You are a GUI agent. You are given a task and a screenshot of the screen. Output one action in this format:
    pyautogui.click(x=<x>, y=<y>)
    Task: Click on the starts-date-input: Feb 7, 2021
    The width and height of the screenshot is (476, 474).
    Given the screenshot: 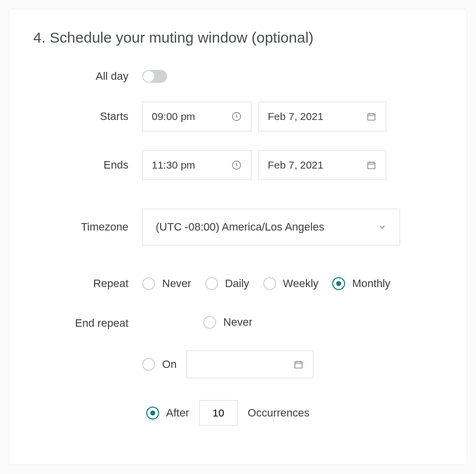 What is the action you would take?
    pyautogui.click(x=322, y=117)
    